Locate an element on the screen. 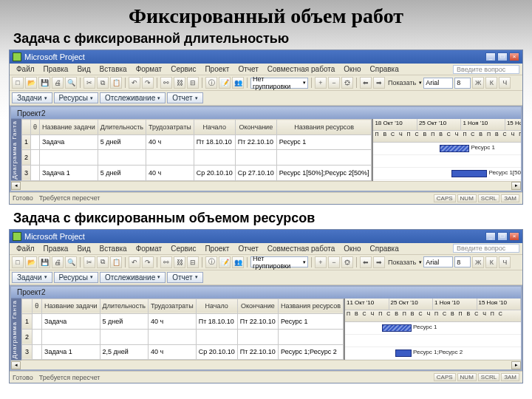 This screenshot has height=399, width=532. gantt-bar: Ресурс 1[50%];Ресурс 2[50%] is located at coordinates (469, 174).